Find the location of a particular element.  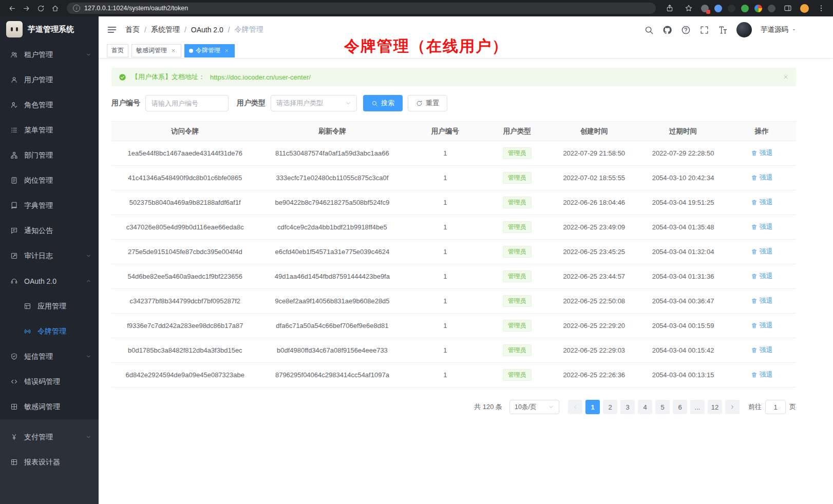

success-check-icon is located at coordinates (122, 77).